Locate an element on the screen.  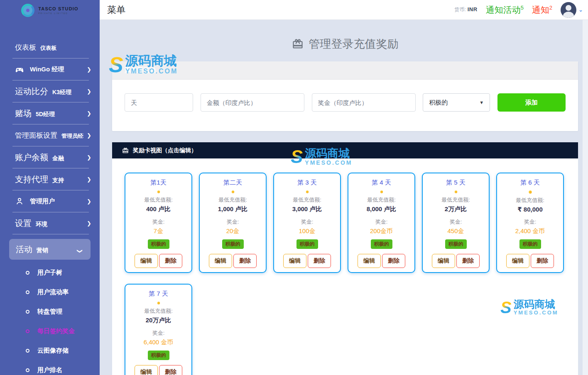
day-input is located at coordinates (159, 102).